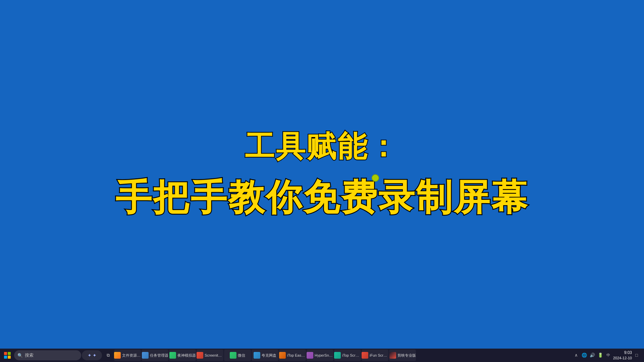  Describe the element at coordinates (108, 355) in the screenshot. I see `task-view-button: ⧉` at that location.